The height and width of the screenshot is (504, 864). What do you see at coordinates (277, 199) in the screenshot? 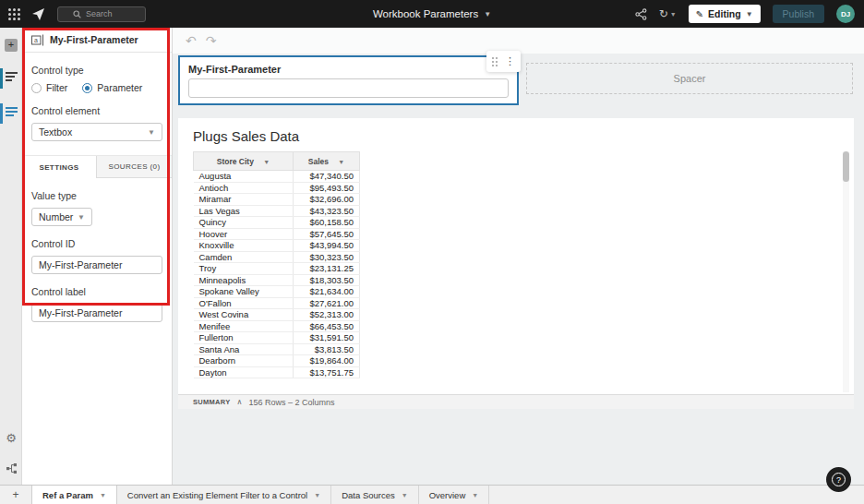
I see `table-row: Miramar$32,696.00` at bounding box center [277, 199].